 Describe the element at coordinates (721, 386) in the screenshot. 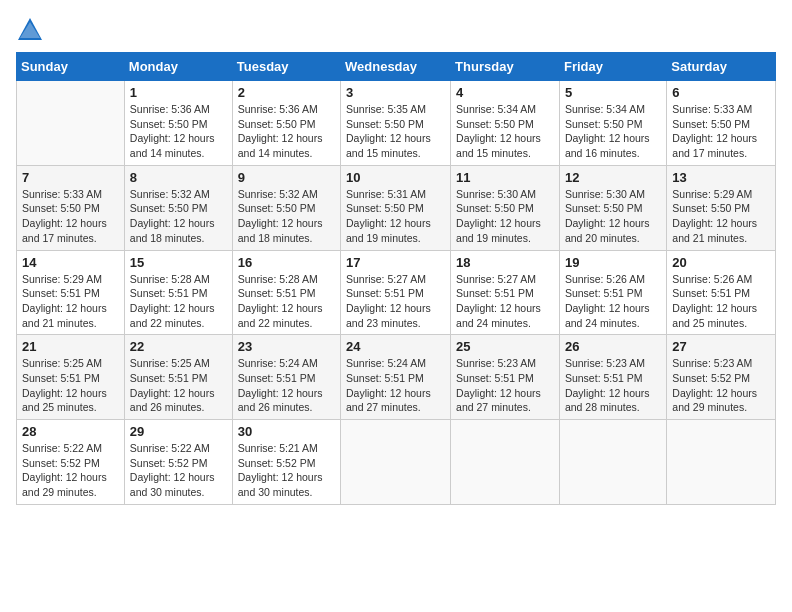

I see `day-info: Sunrise: 5:23 AM Sunset: 5:52 PM Dayligh…` at that location.